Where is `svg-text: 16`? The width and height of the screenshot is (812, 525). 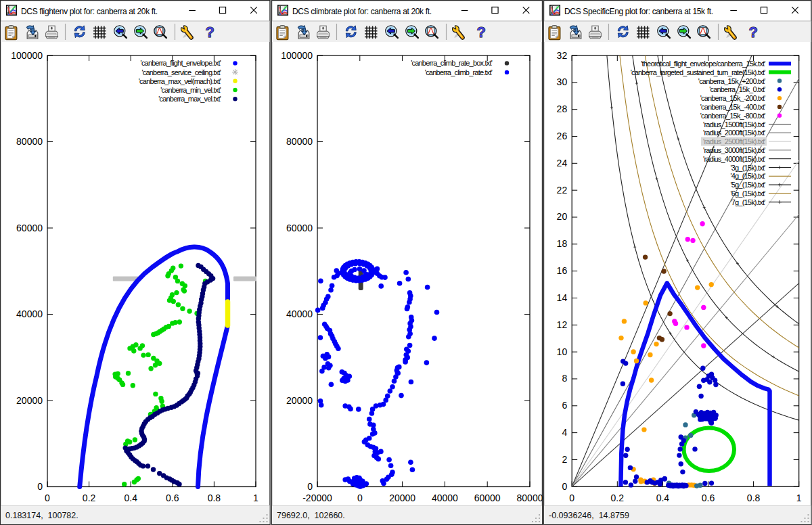 svg-text: 16 is located at coordinates (562, 271).